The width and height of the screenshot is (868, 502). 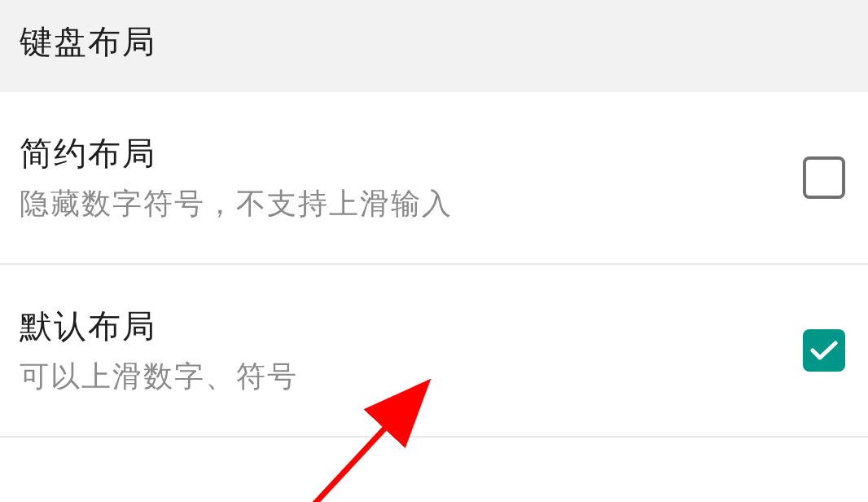 What do you see at coordinates (411, 153) in the screenshot?
I see `setting-simple-layout-title: 简约布局` at bounding box center [411, 153].